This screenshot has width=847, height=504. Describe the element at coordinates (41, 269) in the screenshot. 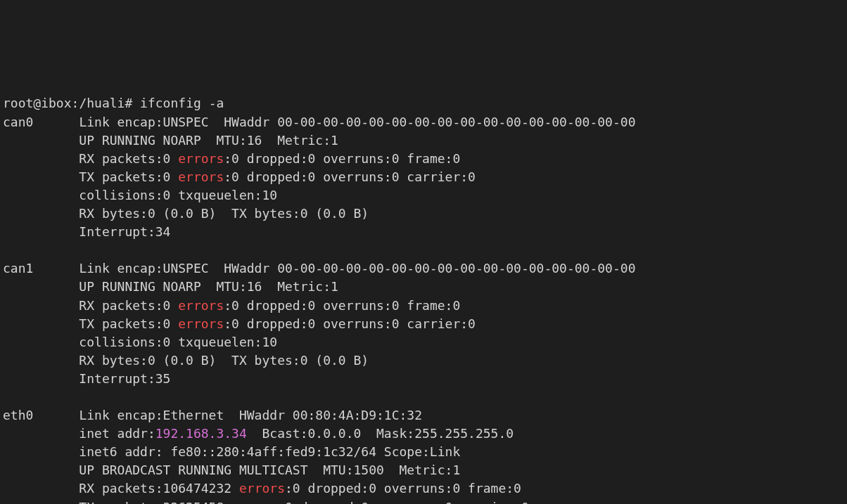

I see `interface-name: can1` at that location.